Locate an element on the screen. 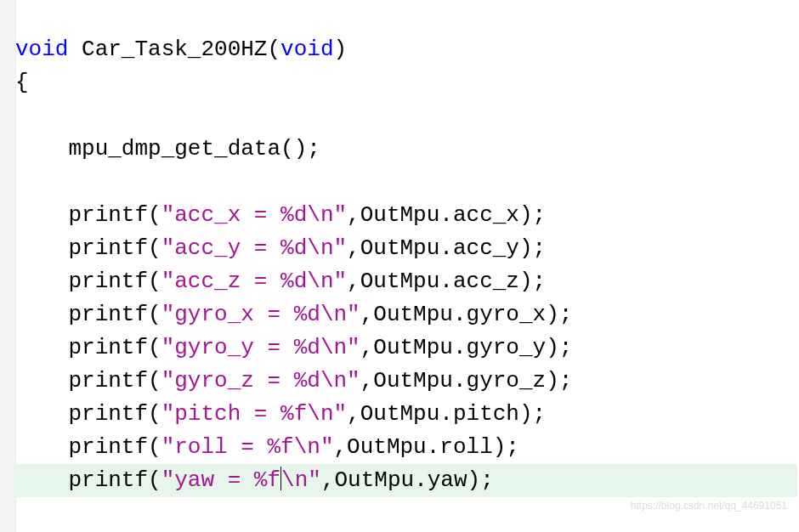  code-line: mpu_dmp_get_data(); is located at coordinates (168, 149).